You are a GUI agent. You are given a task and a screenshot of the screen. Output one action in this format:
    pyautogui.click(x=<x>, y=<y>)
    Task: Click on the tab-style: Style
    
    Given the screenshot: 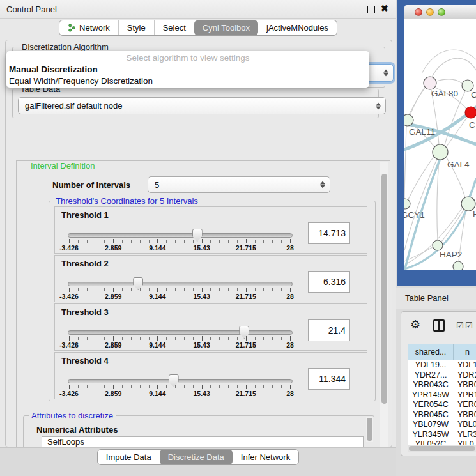 What is the action you would take?
    pyautogui.click(x=136, y=28)
    